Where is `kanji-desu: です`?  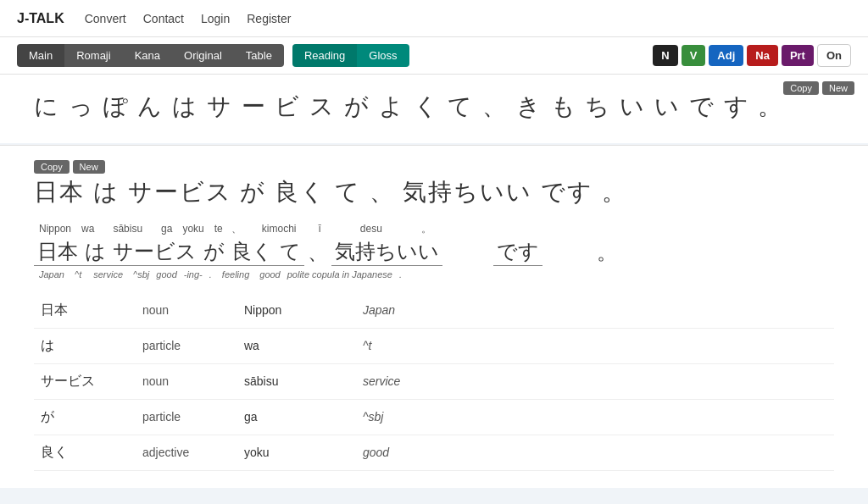
kanji-desu: です is located at coordinates (518, 252).